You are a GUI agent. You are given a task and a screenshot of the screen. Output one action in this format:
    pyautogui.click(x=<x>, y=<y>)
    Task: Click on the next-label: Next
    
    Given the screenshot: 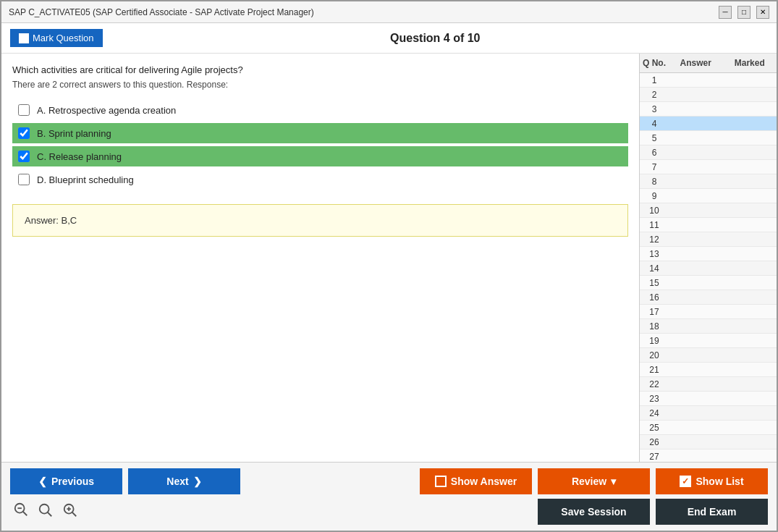 What is the action you would take?
    pyautogui.click(x=177, y=481)
    